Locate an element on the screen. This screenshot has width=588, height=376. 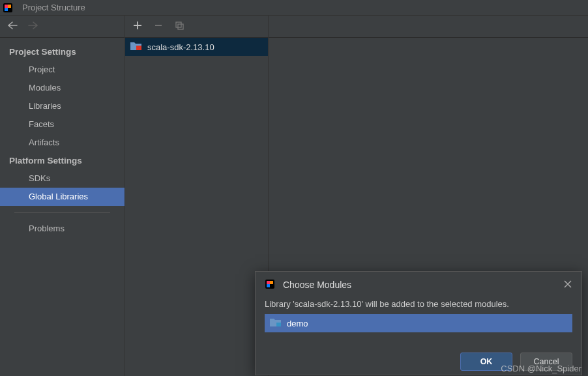
sidebar-item-facets: Facets is located at coordinates (63, 124).